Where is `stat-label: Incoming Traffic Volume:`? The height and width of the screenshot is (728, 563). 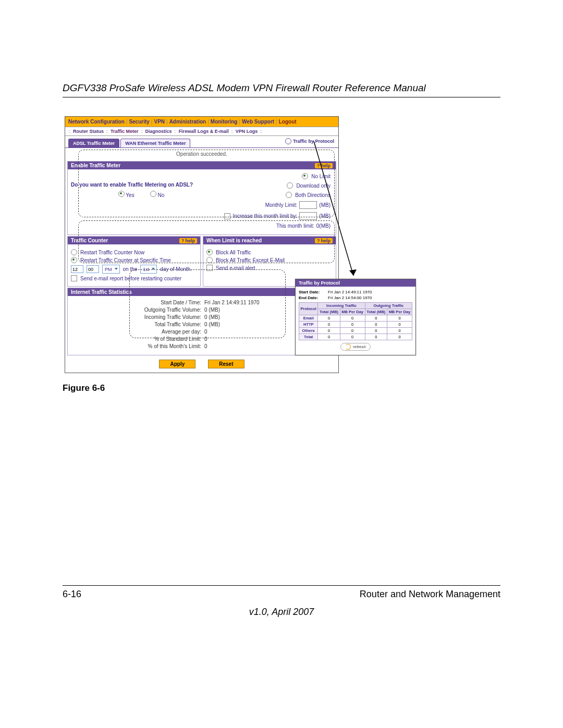
stat-label: Incoming Traffic Volume: is located at coordinates (138, 317).